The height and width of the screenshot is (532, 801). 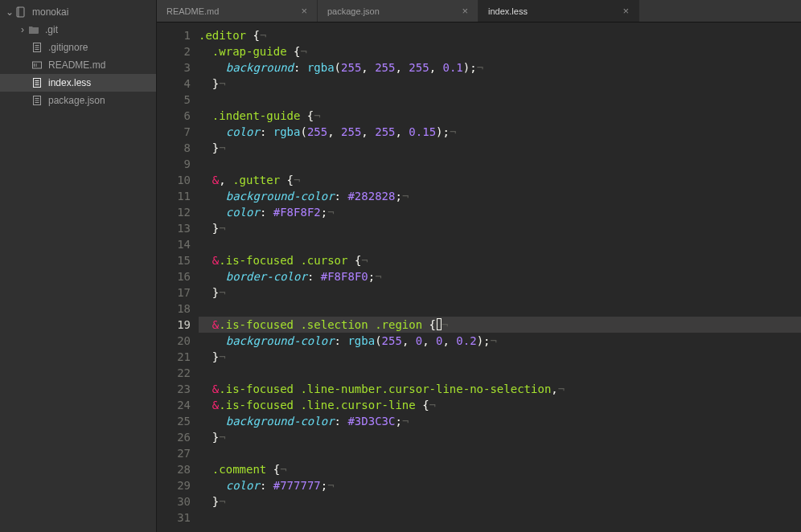 What do you see at coordinates (508, 11) in the screenshot?
I see `tab-label: index.less` at bounding box center [508, 11].